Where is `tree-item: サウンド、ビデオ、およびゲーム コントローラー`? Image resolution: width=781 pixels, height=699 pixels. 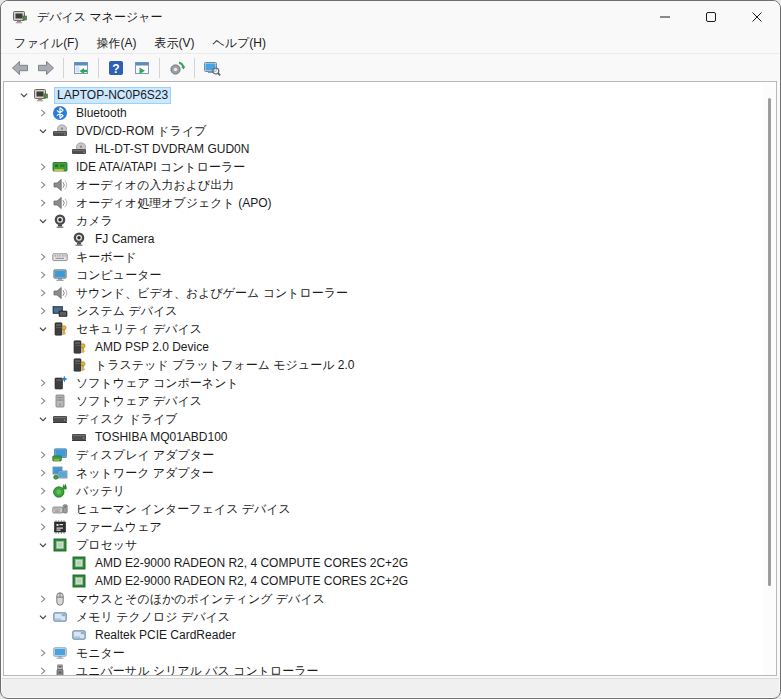
tree-item: サウンド、ビデオ、およびゲーム コントローラー is located at coordinates (390, 293).